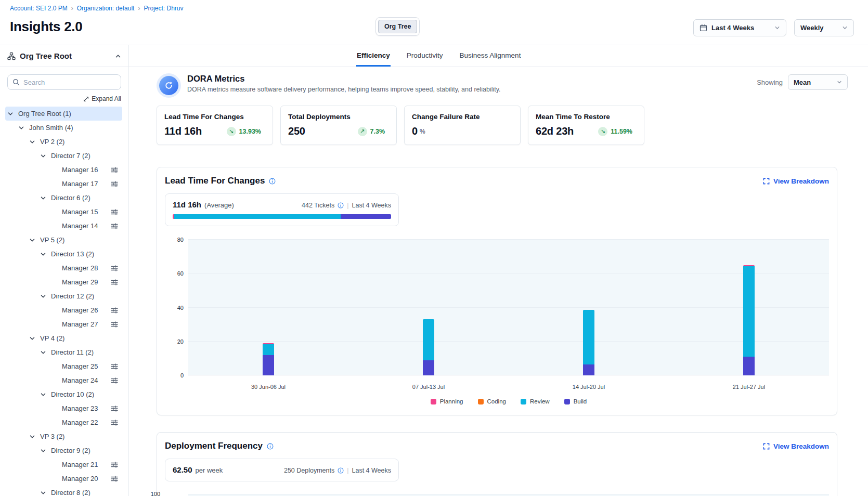  I want to click on tree-item: Manager 22, so click(63, 422).